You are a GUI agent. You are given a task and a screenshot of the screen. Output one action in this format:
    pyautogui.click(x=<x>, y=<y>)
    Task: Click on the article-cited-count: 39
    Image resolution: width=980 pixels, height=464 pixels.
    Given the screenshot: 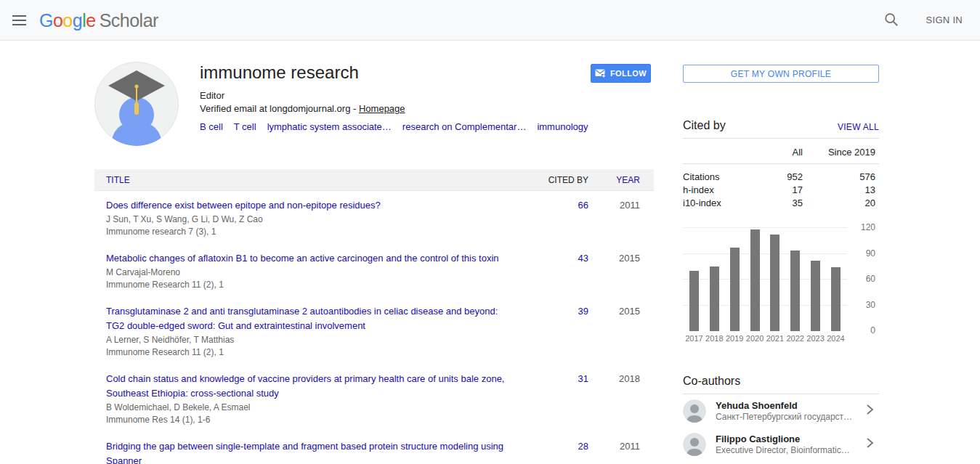 What is the action you would take?
    pyautogui.click(x=583, y=311)
    